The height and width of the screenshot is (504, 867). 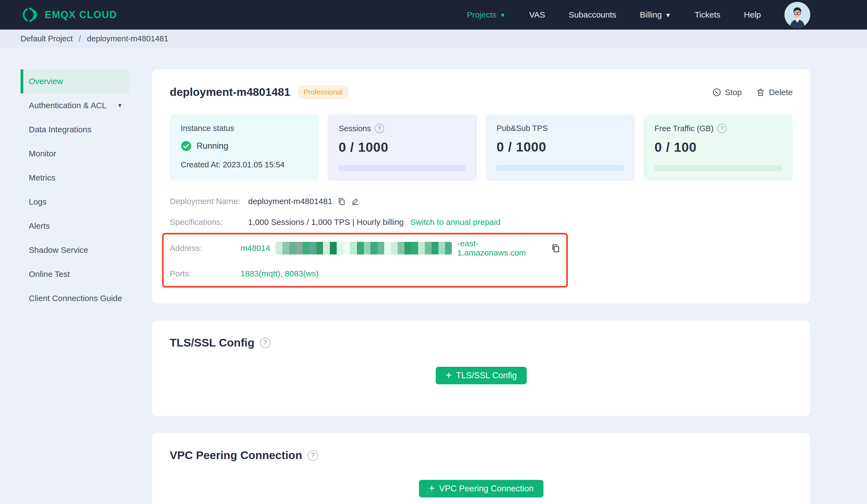 I want to click on tls-ssl-card: TLS/SSL Config ? + TLS/SSL Config, so click(x=481, y=368).